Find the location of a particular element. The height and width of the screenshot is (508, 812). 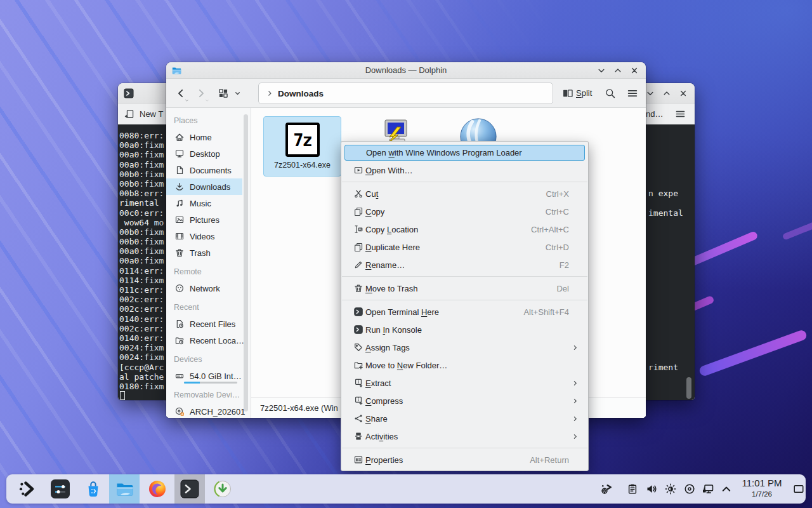

clipboard-icon is located at coordinates (632, 489).